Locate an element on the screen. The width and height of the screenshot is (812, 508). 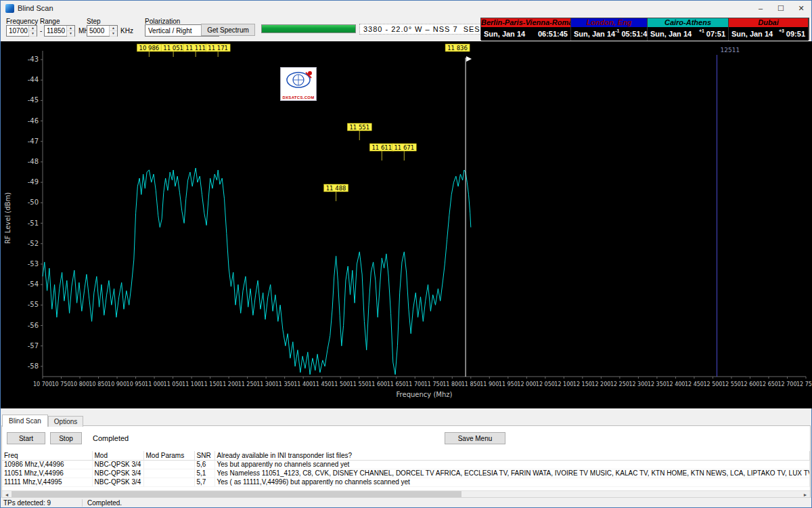
x-tick-label: 11 600 is located at coordinates (378, 385).